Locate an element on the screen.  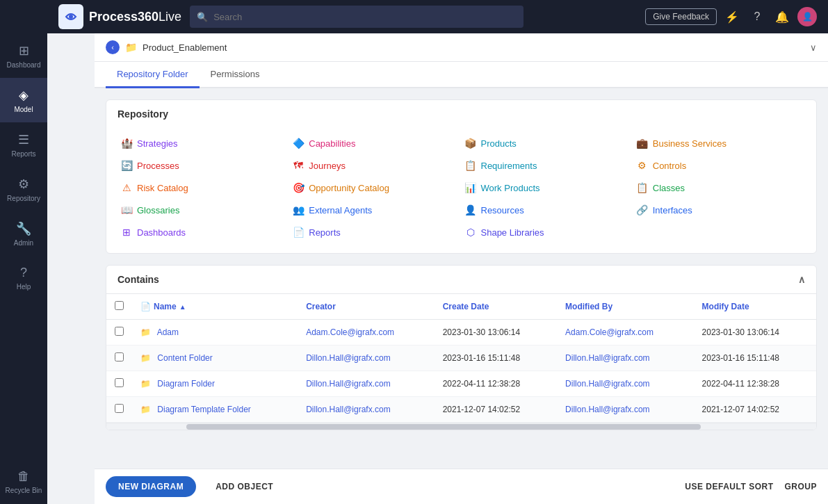
repo-item-work-products: 📊 Work Products is located at coordinates (548, 188).